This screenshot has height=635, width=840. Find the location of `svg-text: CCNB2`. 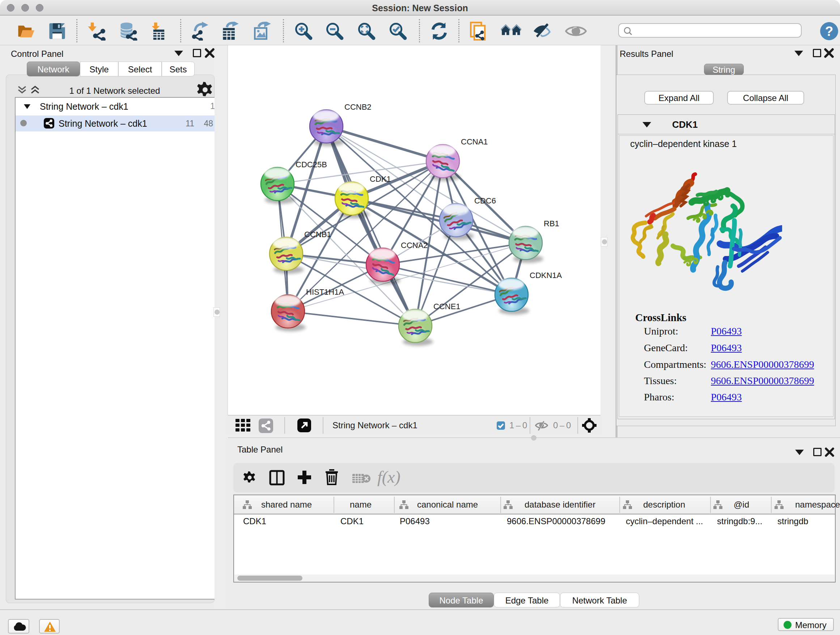

svg-text: CCNB2 is located at coordinates (358, 107).